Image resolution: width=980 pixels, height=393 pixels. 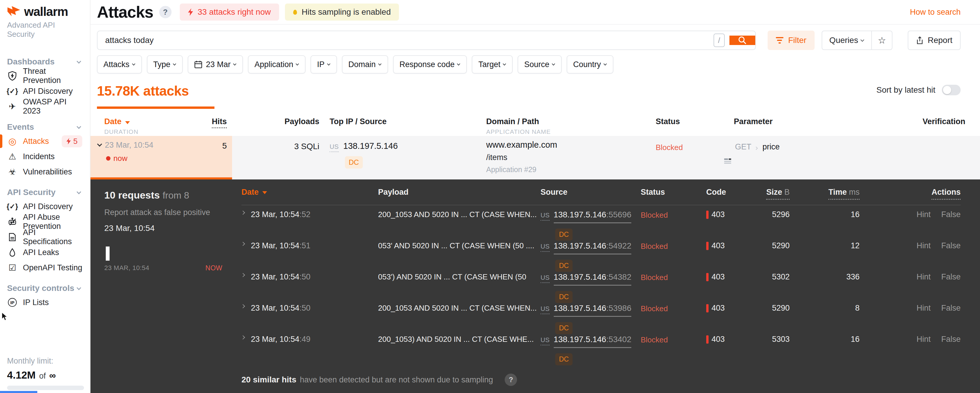 What do you see at coordinates (46, 11) in the screenshot?
I see `brand-name: wallarm` at bounding box center [46, 11].